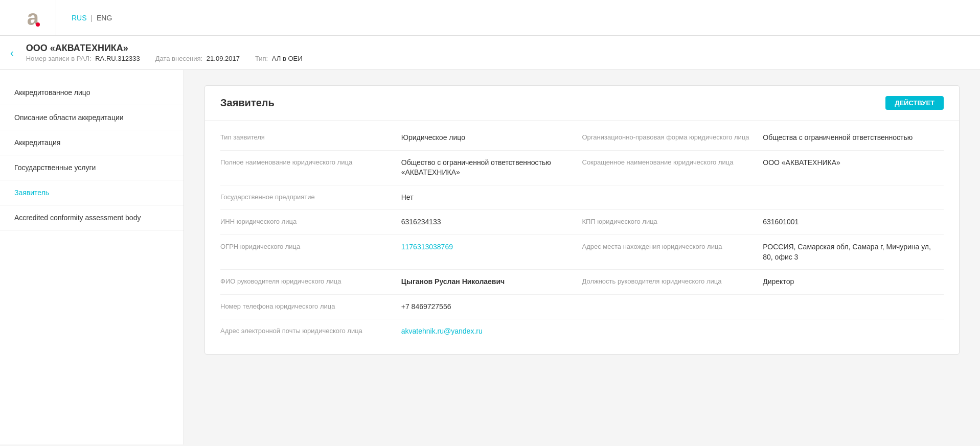 The width and height of the screenshot is (980, 446). What do you see at coordinates (92, 18) in the screenshot?
I see `language-switcher: RUS | ENG` at bounding box center [92, 18].